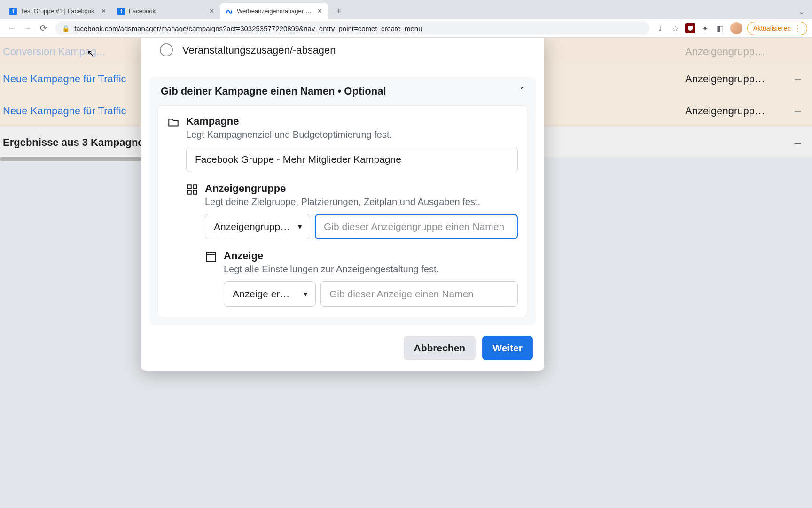 This screenshot has width=812, height=508. Describe the element at coordinates (173, 122) in the screenshot. I see `folder-icon` at that location.